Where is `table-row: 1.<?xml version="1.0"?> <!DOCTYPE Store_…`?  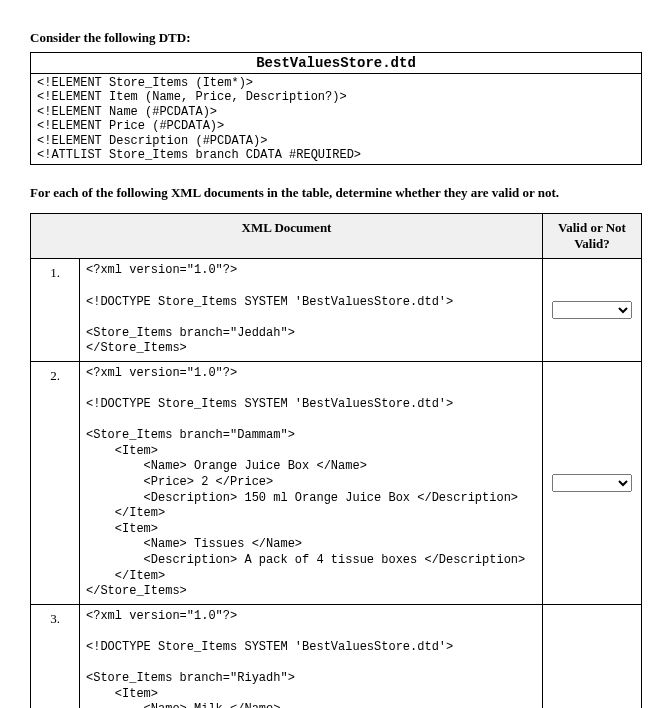 table-row: 1.<?xml version="1.0"?> <!DOCTYPE Store_… is located at coordinates (336, 310).